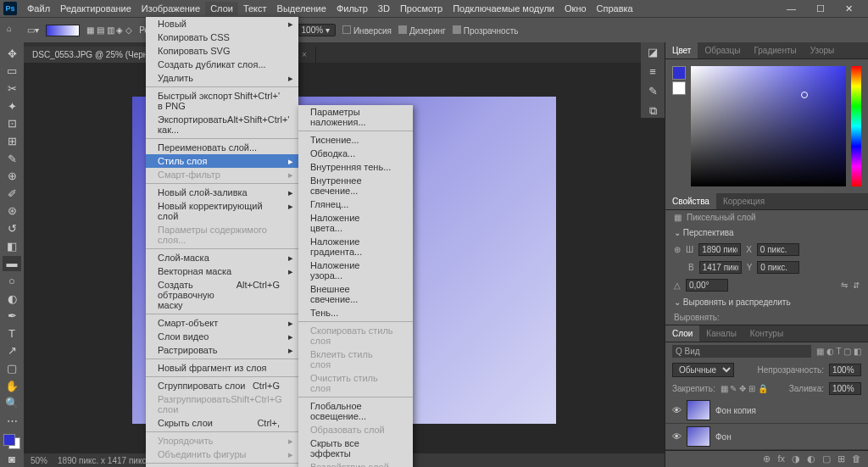 This screenshot has height=467, width=868. I want to click on layer-opacity-input, so click(845, 370).